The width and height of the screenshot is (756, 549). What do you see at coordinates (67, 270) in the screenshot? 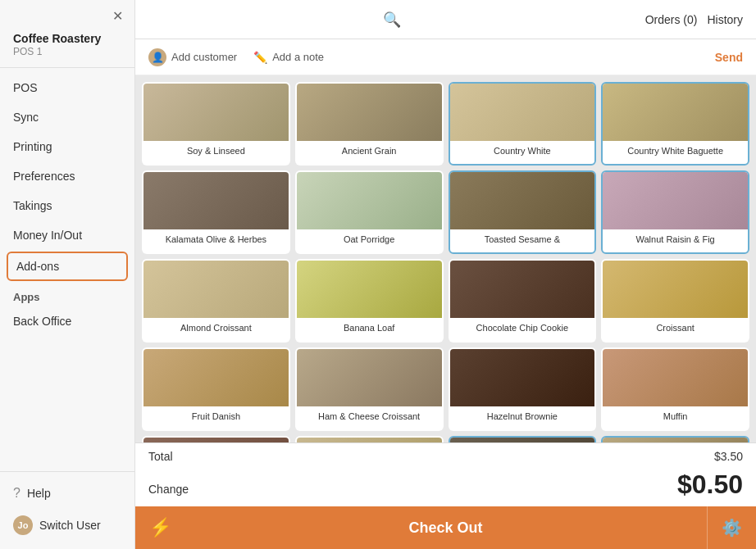
I see `sidebar-nav: POS Sync Printing Preferences Takings Mo…` at bounding box center [67, 270].